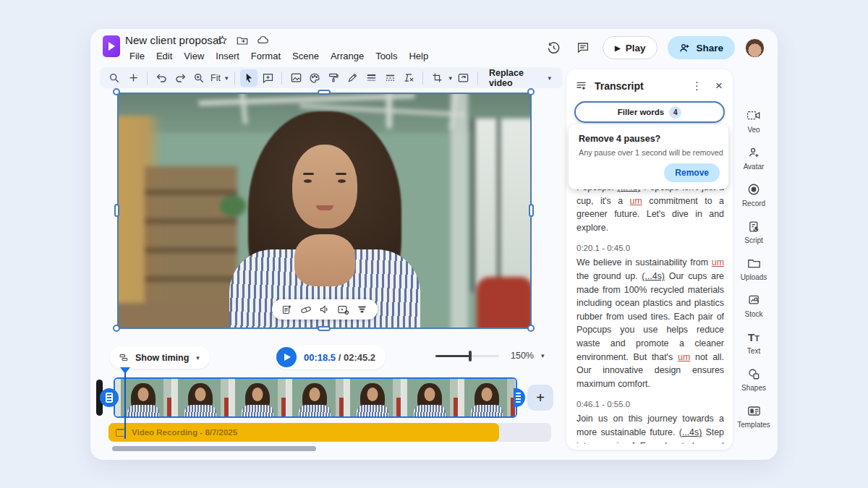  Describe the element at coordinates (490, 356) in the screenshot. I see `timeline-zoom-control: 150% ▾` at that location.